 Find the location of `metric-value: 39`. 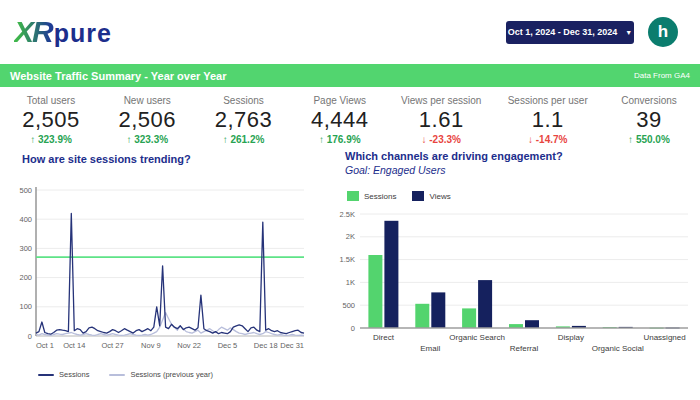

metric-value: 39 is located at coordinates (649, 120).